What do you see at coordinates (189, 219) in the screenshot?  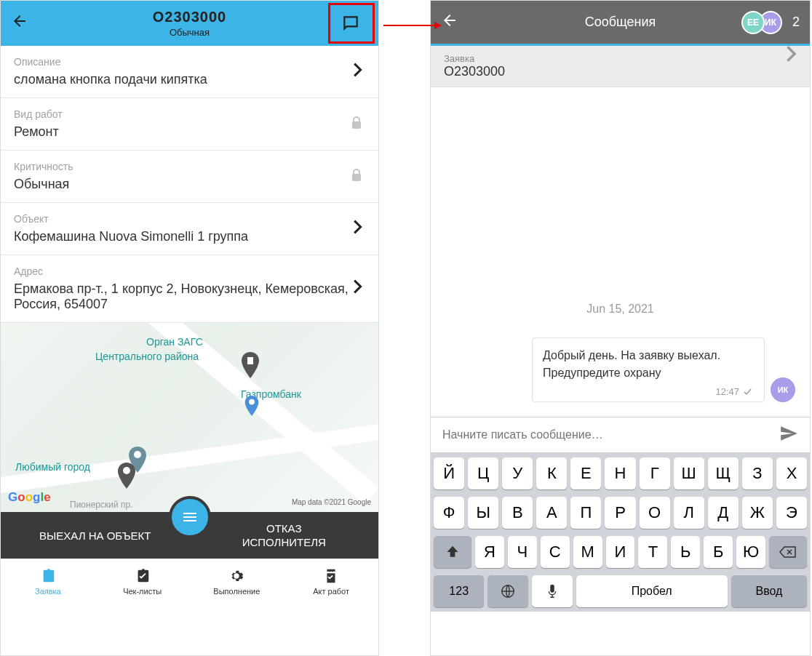 I see `detail-label: Объект` at bounding box center [189, 219].